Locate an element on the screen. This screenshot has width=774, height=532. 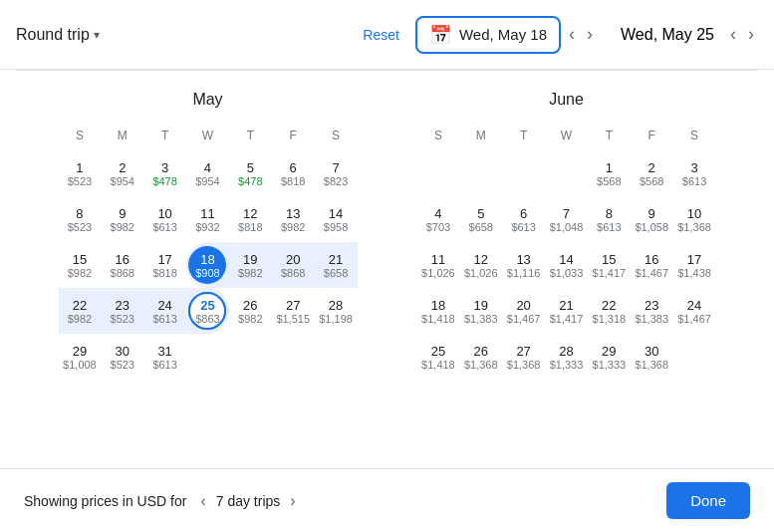
calendar-day: 26$1,368 is located at coordinates (480, 357).